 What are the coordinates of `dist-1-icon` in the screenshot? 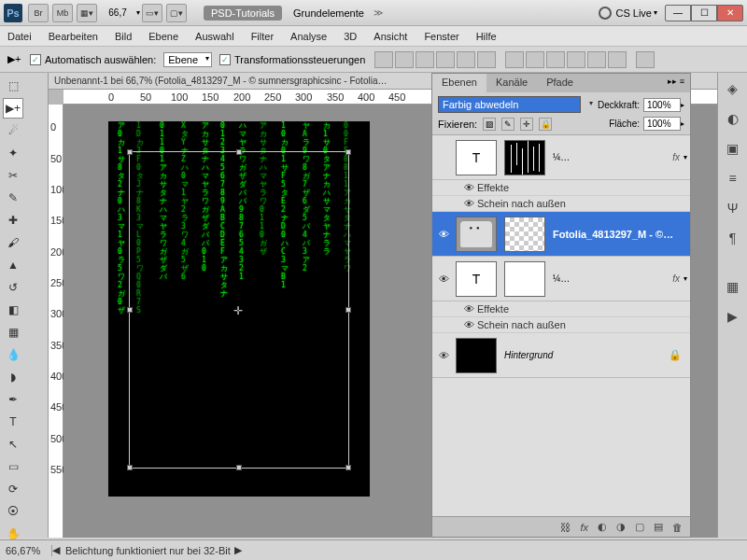 It's located at (514, 60).